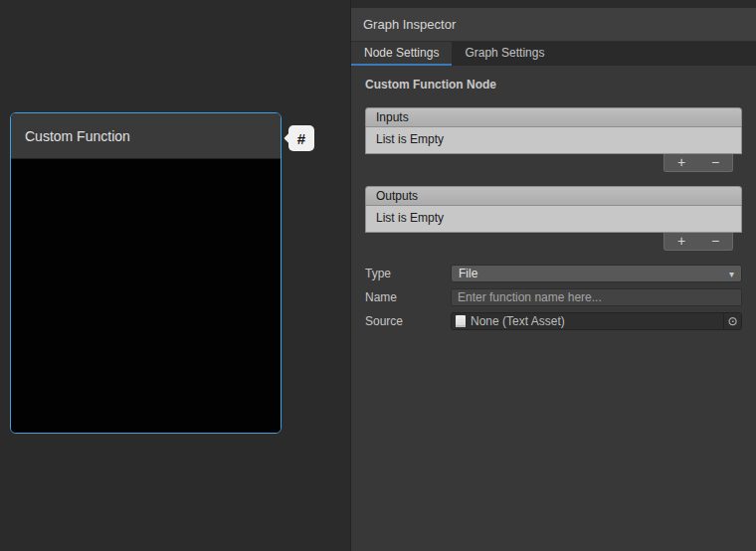  What do you see at coordinates (397, 196) in the screenshot?
I see `outputs-list-title: Outputs` at bounding box center [397, 196].